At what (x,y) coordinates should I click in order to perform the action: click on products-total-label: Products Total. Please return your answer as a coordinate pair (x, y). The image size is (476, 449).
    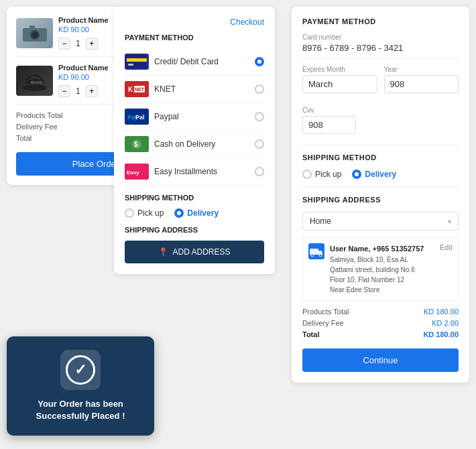
    Looking at the image, I should click on (40, 115).